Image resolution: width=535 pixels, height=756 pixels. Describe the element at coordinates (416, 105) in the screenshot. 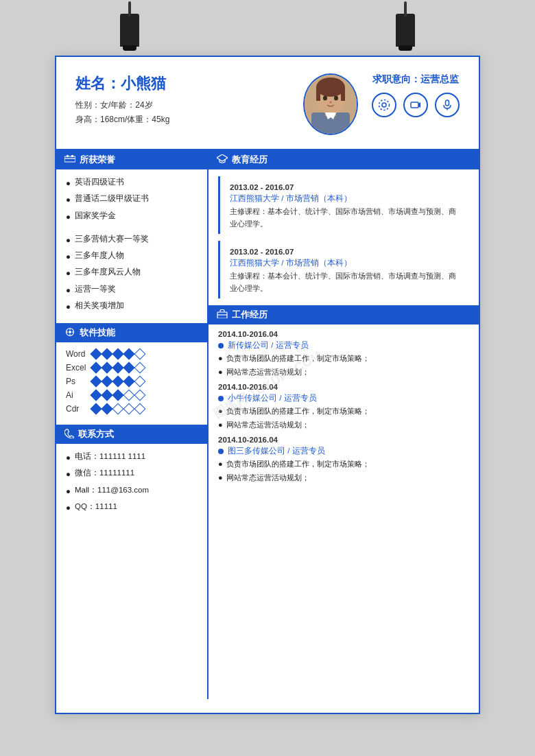

I see `video-icon` at that location.